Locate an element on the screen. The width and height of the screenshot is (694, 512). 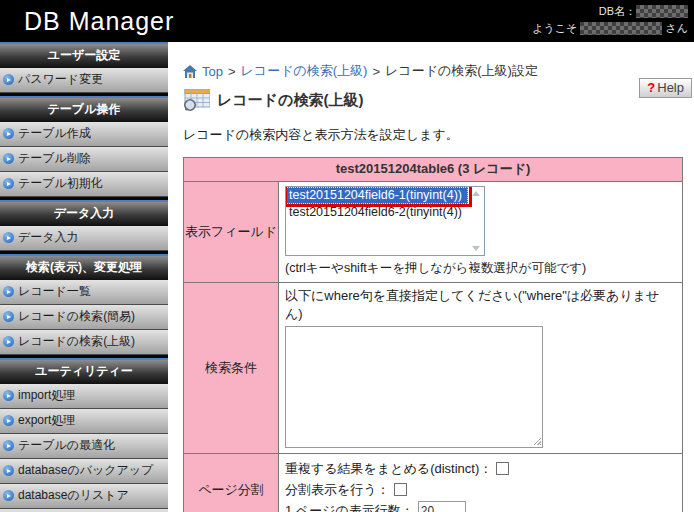
db-name-label: DB名： is located at coordinates (618, 11).